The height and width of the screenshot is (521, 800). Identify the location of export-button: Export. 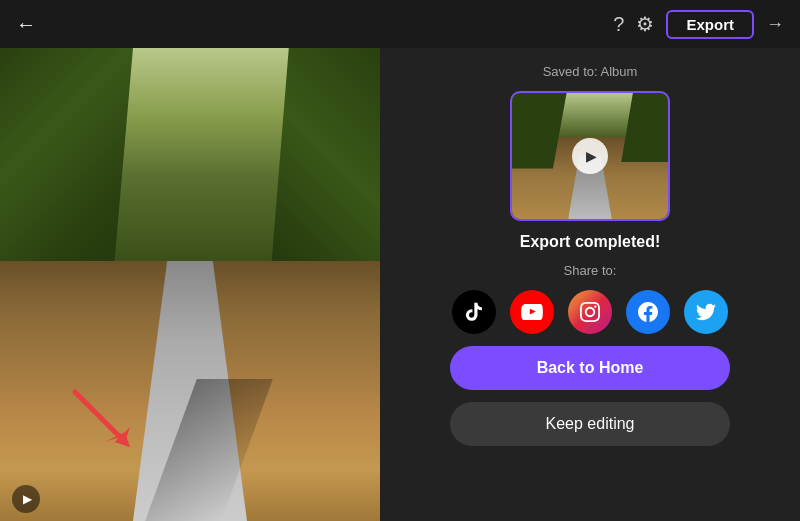
(710, 24).